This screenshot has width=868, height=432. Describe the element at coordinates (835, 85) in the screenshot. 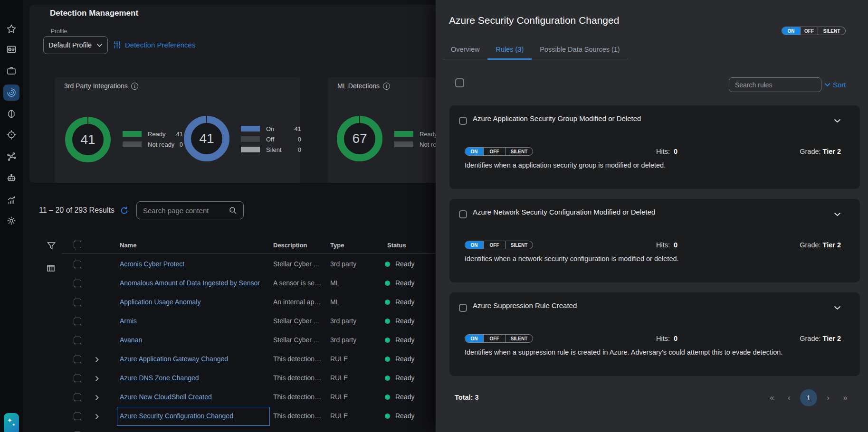

I see `sort-button: Sort` at that location.